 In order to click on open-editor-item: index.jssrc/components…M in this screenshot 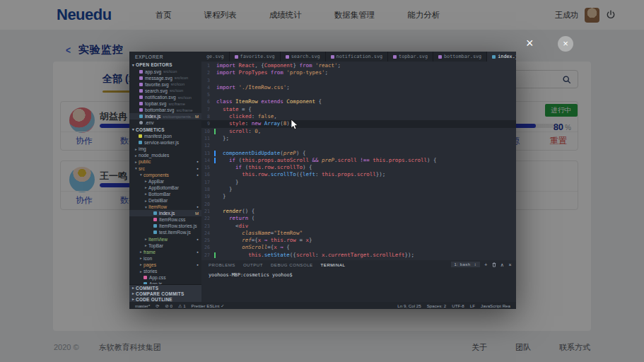, I will do `click(165, 116)`.